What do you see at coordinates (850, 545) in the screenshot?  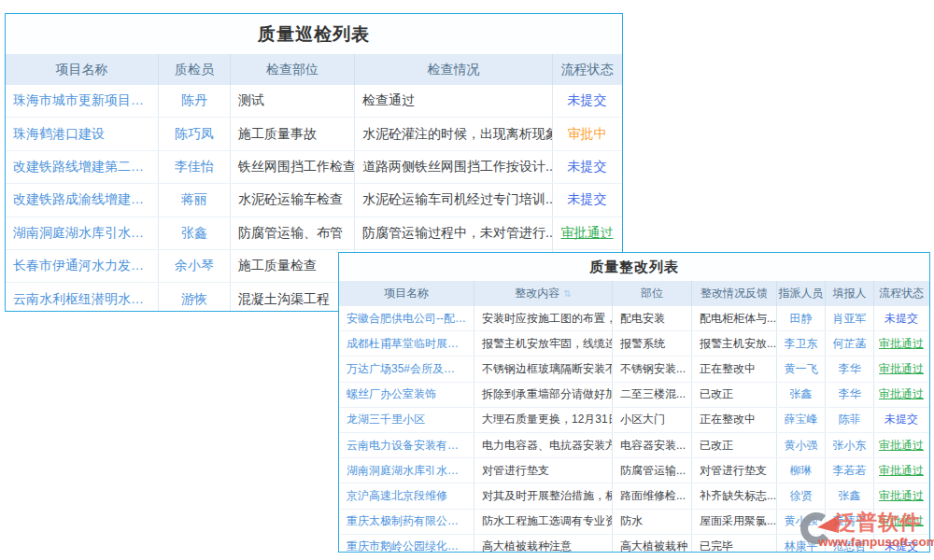 I see `reporter-link: 范思哲` at bounding box center [850, 545].